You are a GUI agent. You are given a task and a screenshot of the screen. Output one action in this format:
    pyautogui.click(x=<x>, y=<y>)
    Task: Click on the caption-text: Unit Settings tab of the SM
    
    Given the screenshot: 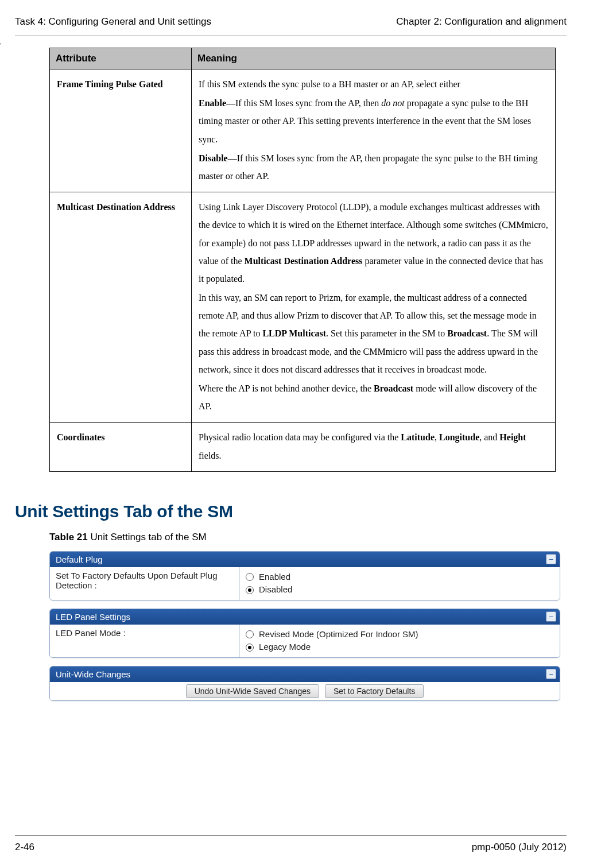 What is the action you would take?
    pyautogui.click(x=147, y=537)
    